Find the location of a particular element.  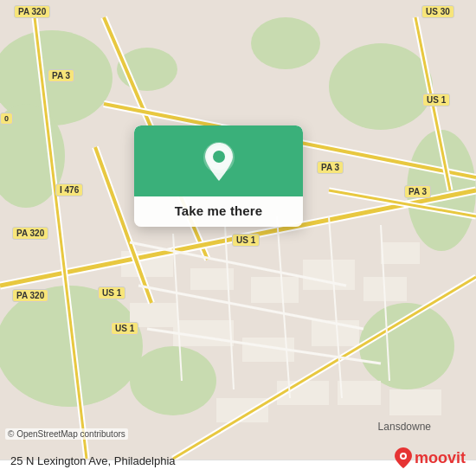

card-green-header is located at coordinates (218, 161).